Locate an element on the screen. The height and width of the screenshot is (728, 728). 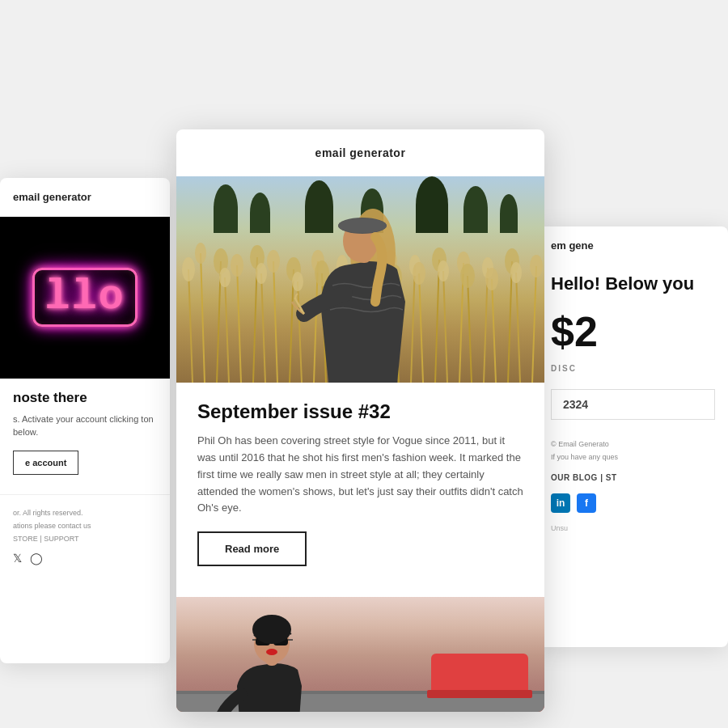
right-unsub-text: Unsu is located at coordinates (633, 528).